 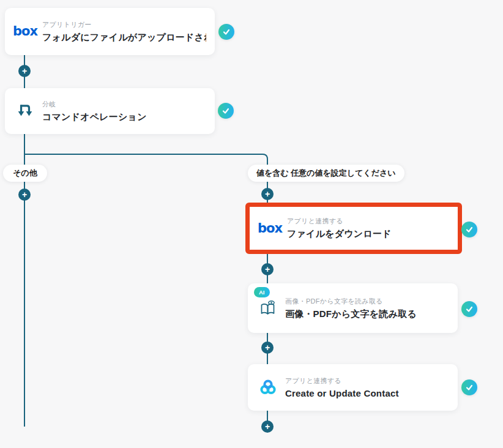 I want to click on add-step-button-1: +, so click(x=24, y=71).